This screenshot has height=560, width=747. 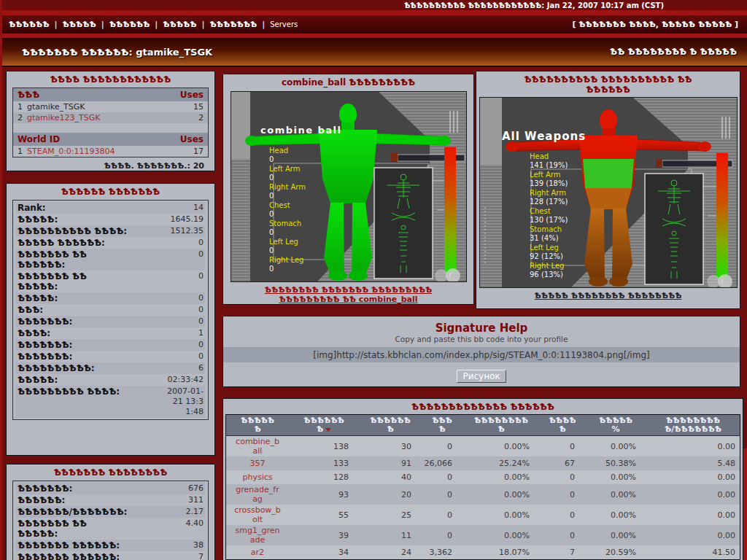 I want to click on accuracy-value: 0.00%, so click(x=501, y=446).